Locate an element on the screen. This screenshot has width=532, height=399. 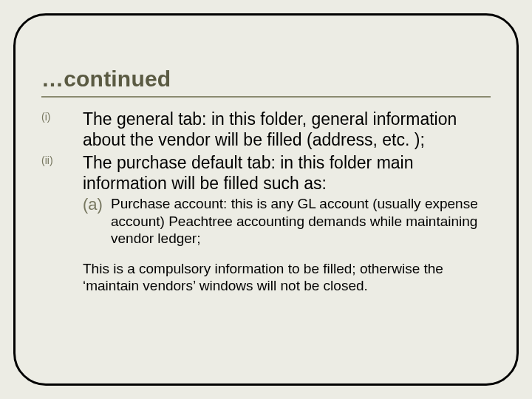
list-marker-i: (i) is located at coordinates (46, 117).